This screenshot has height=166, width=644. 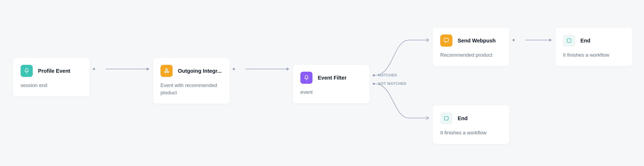 What do you see at coordinates (51, 85) in the screenshot?
I see `node-subtitle: session end` at bounding box center [51, 85].